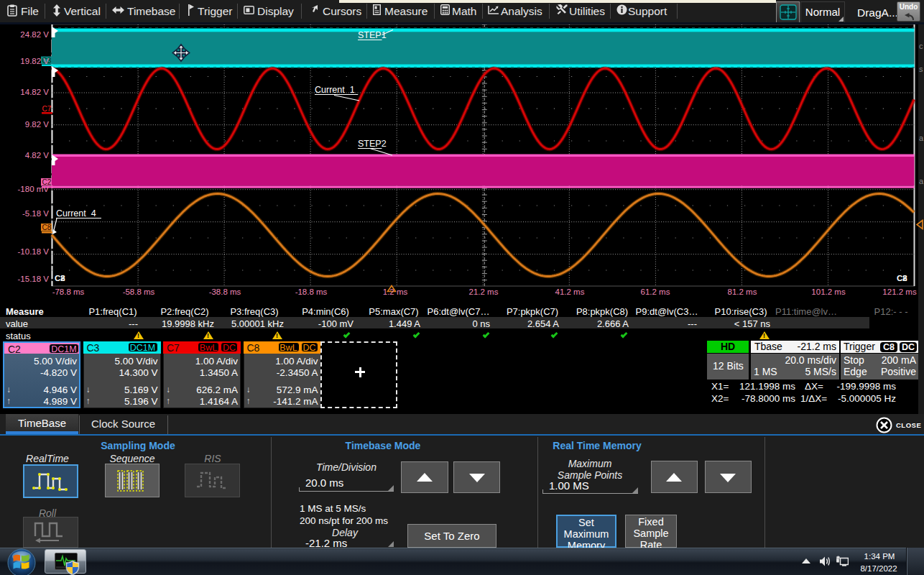 The height and width of the screenshot is (575, 924). Describe the element at coordinates (34, 92) in the screenshot. I see `svg-text: 14.82 V` at that location.